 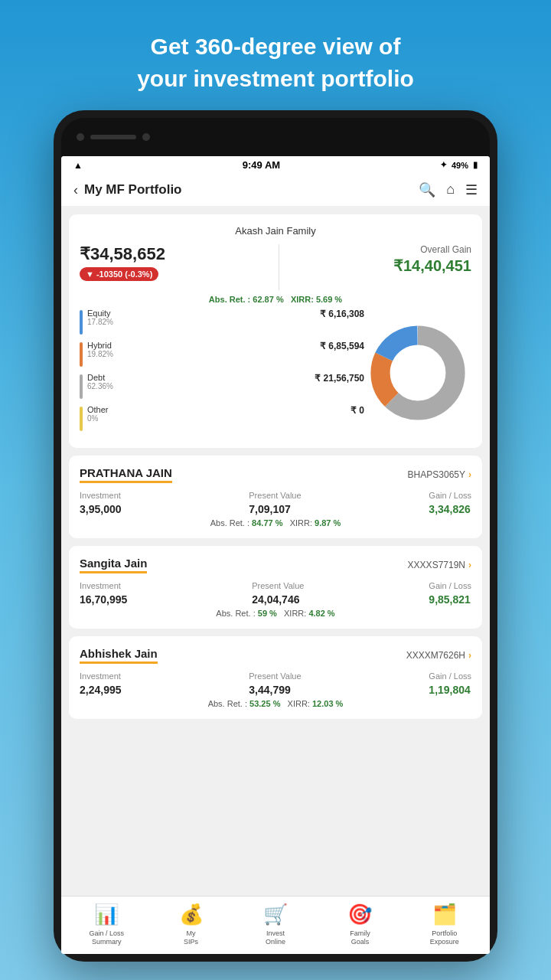 I want to click on phone-notch, so click(x=276, y=137).